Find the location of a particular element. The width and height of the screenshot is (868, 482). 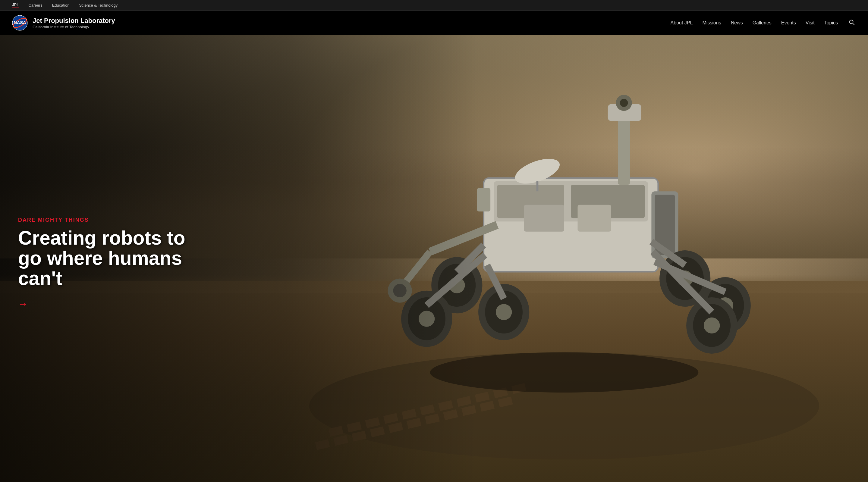

nav-news: News is located at coordinates (737, 23).